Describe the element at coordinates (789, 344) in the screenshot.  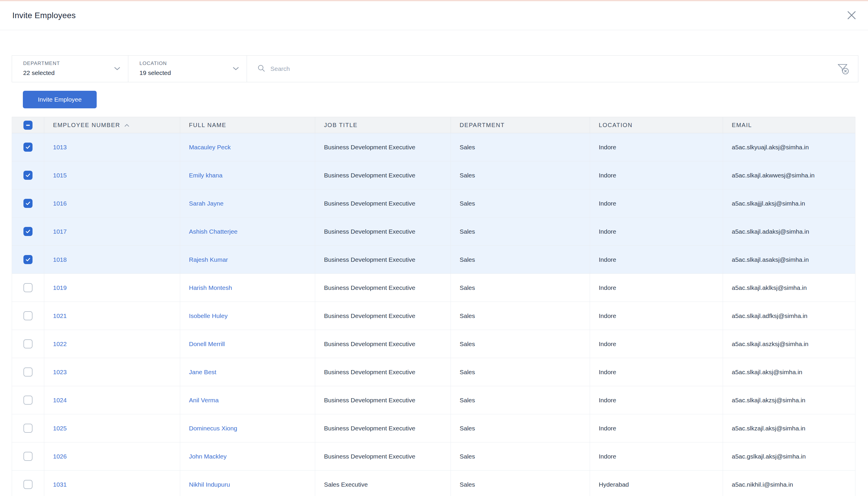
I see `email-cell: a5ac.slkajl.aszksj@simha.in` at that location.